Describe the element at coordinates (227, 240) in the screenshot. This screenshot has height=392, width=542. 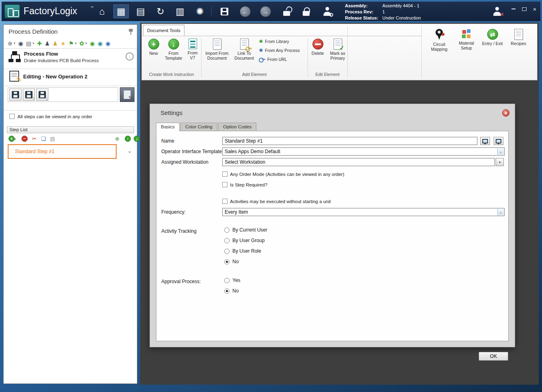
I see `radio-by-user-group` at that location.